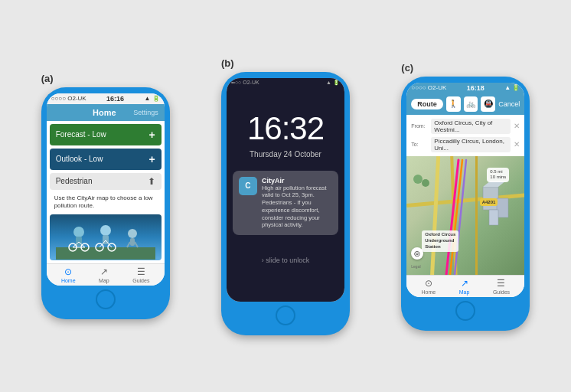 The width and height of the screenshot is (571, 392). What do you see at coordinates (476, 88) in the screenshot?
I see `time-c: 16:18` at bounding box center [476, 88].